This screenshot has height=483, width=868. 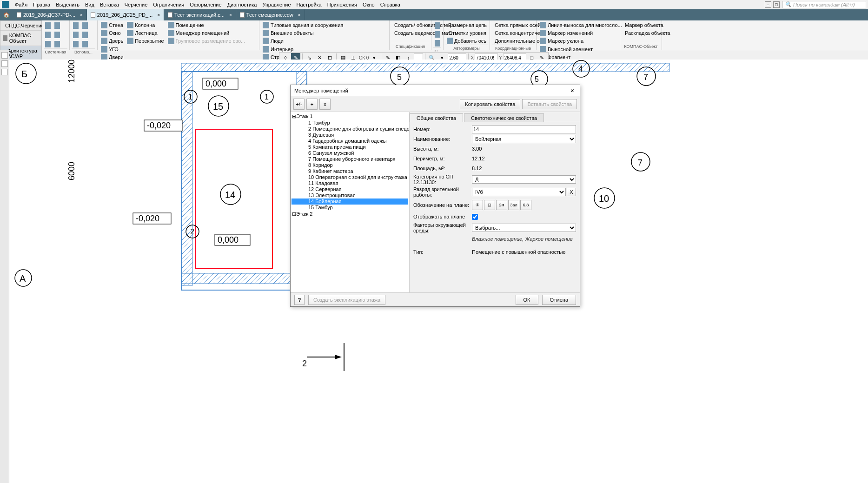 What do you see at coordinates (410, 25) in the screenshot?
I see `rb-create-spec: Создать/ обновить спец...` at bounding box center [410, 25].